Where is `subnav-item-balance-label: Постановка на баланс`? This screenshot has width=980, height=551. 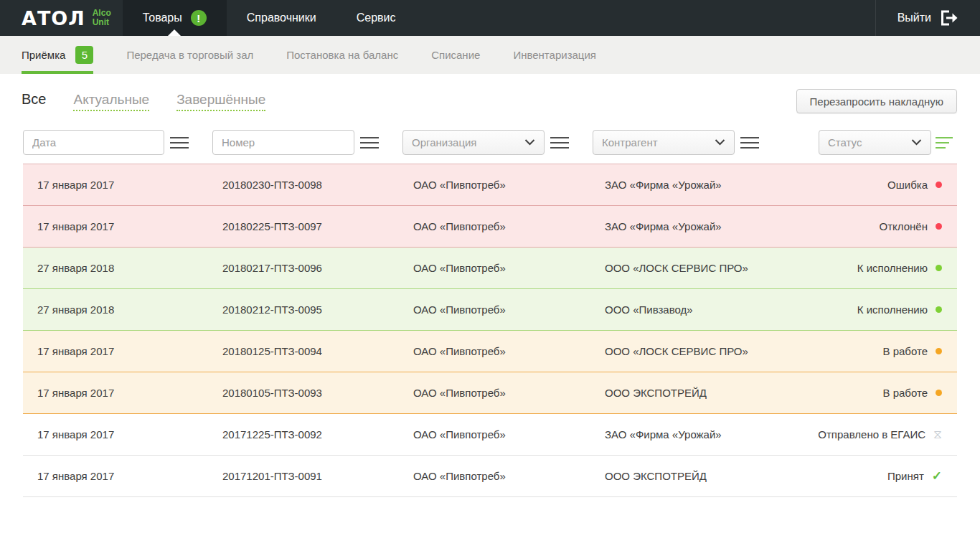
subnav-item-balance-label: Постановка на баланс is located at coordinates (342, 55).